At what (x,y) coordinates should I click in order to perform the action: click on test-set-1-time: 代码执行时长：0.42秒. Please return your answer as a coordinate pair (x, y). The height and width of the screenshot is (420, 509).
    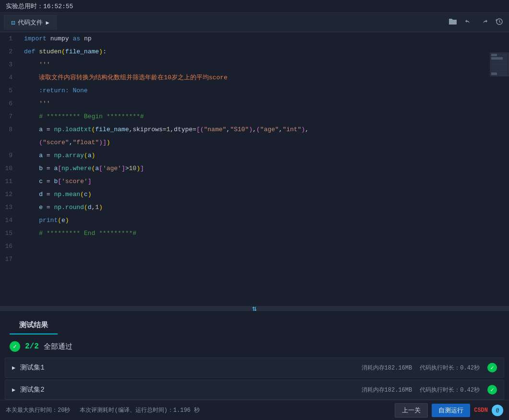
    Looking at the image, I should click on (449, 368).